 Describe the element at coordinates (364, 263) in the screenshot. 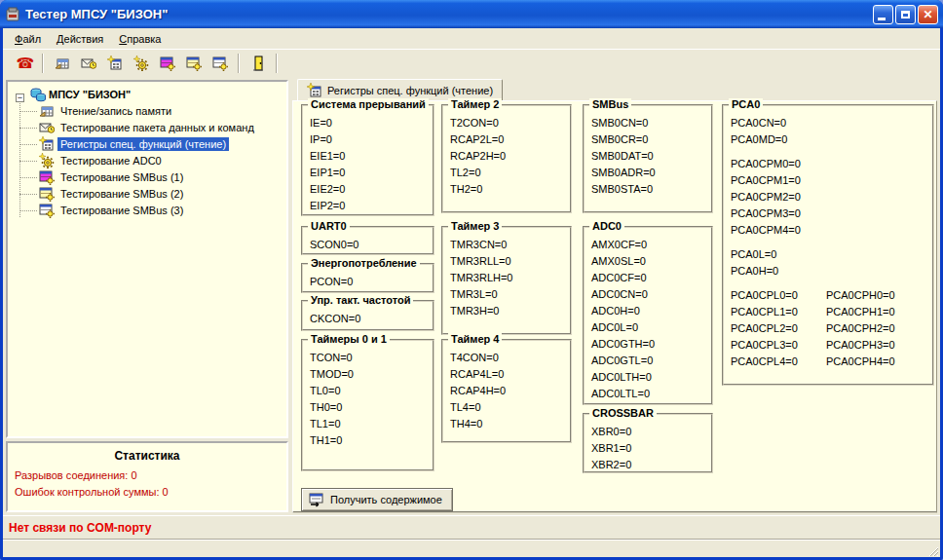

I see `groupbox-title: Энергопотребление` at that location.